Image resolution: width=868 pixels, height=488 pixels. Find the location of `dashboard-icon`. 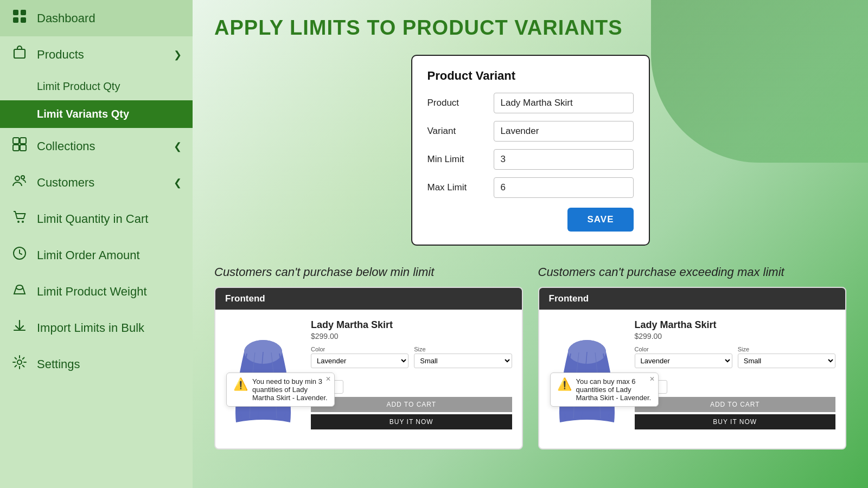

dashboard-icon is located at coordinates (20, 18).